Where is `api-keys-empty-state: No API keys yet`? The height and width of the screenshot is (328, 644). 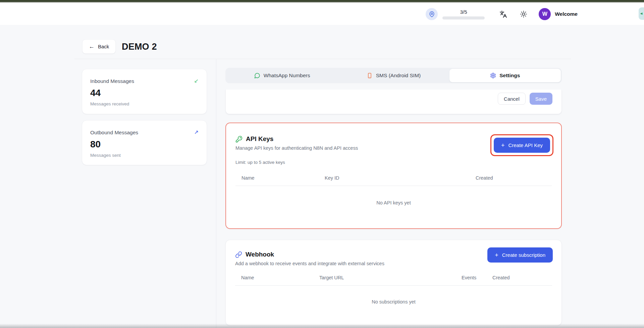 api-keys-empty-state: No API keys yet is located at coordinates (394, 203).